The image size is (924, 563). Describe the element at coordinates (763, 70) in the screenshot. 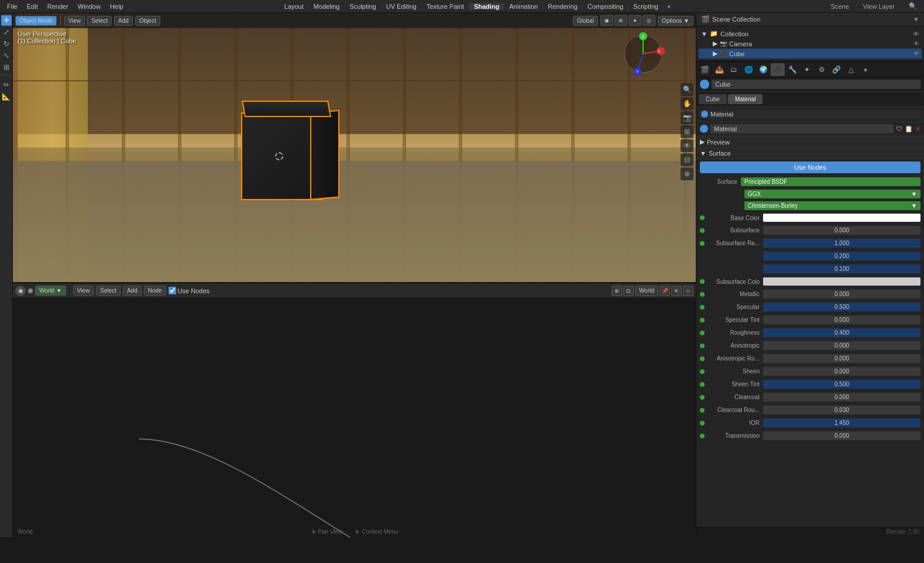

I see `prop-world-icon: 🌍` at that location.